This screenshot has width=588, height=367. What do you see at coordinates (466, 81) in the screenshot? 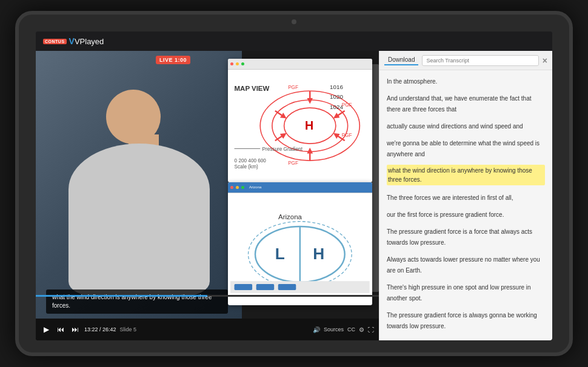
I see `transcript-block: In the atmosphere.` at bounding box center [466, 81].